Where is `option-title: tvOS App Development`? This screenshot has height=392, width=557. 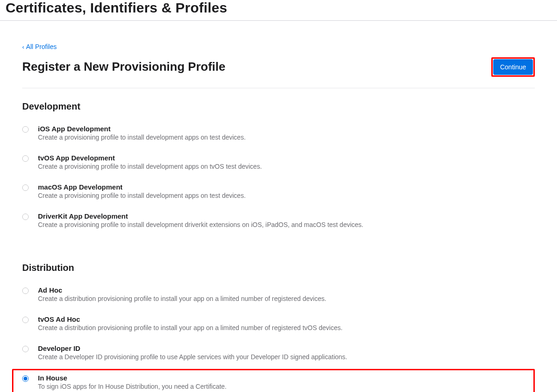 option-title: tvOS App Development is located at coordinates (150, 158).